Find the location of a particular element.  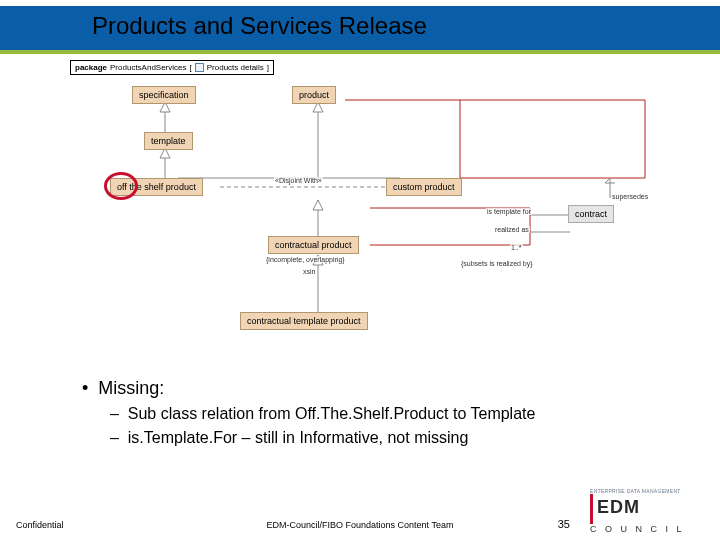

bullet-item: – Sub class relation from Off.The.Shelf.… is located at coordinates (386, 414).